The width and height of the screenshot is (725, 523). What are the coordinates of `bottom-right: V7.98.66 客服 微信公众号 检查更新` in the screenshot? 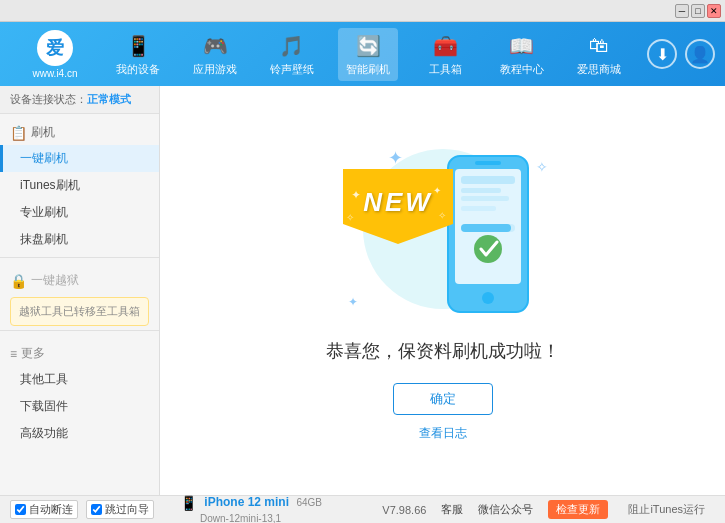 It's located at (495, 510).